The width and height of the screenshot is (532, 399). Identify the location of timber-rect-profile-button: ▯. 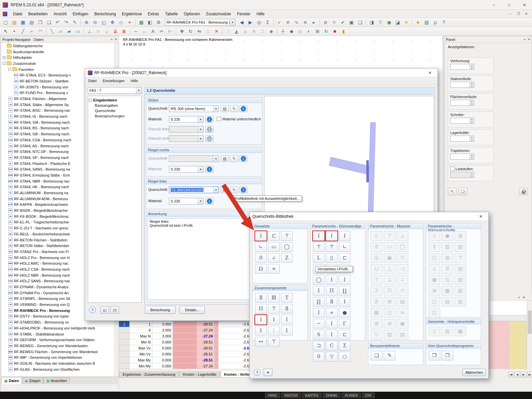
(434, 236).